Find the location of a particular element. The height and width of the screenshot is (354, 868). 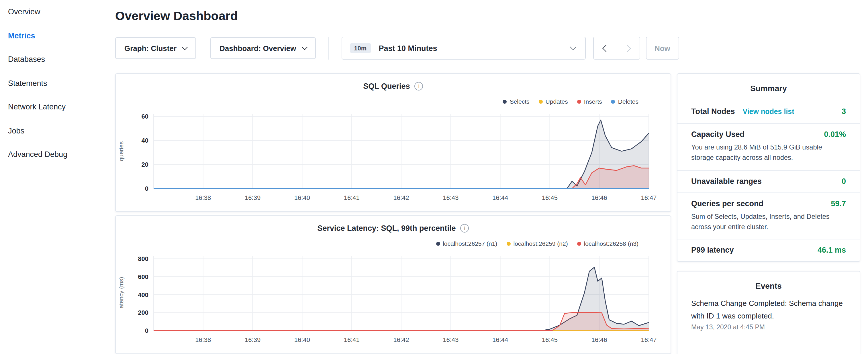

time-step-forward-button is located at coordinates (628, 48).